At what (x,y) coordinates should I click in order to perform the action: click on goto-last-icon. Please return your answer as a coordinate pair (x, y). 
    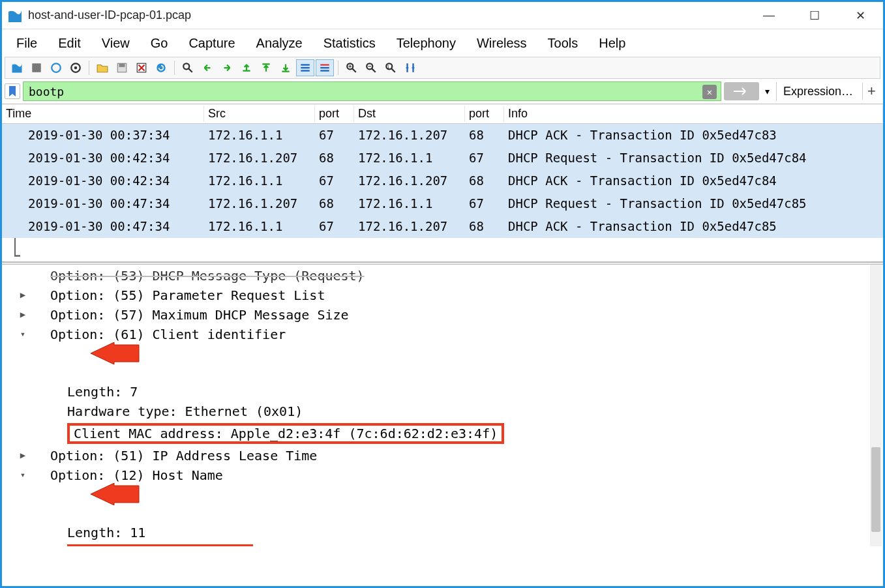
    Looking at the image, I should click on (286, 68).